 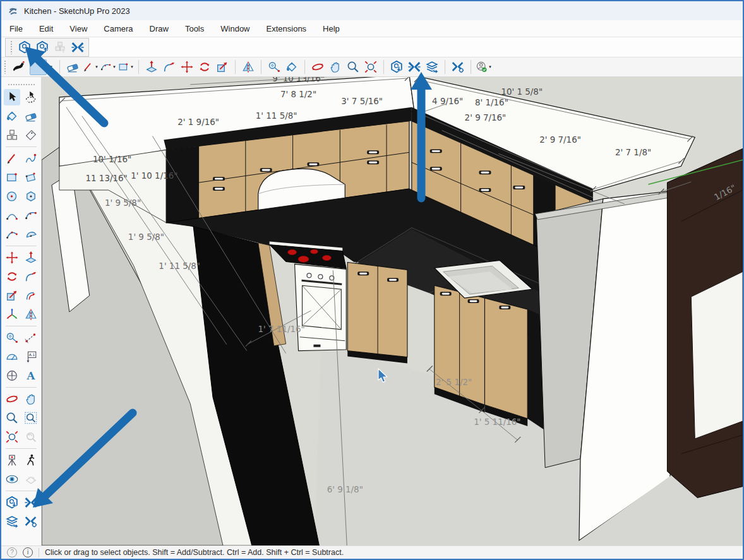 What do you see at coordinates (16, 28) in the screenshot?
I see `menu-file: File` at bounding box center [16, 28].